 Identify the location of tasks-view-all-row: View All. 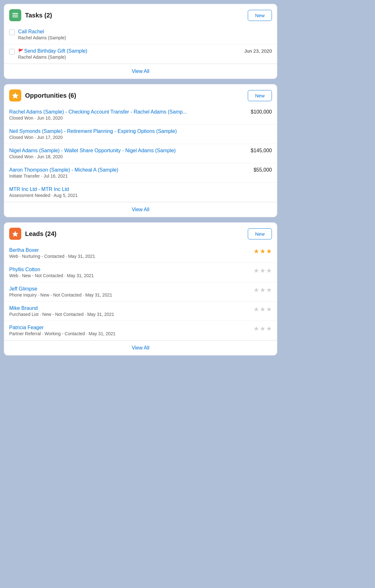
(141, 71).